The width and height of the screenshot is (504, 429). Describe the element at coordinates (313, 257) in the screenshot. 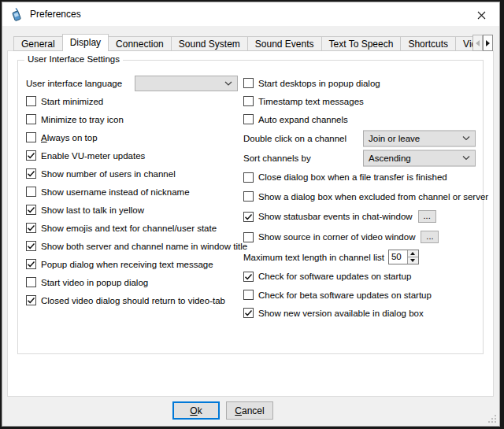

I see `maximum-text-length-in-channel-list-label: Maximum text length in channel list` at that location.